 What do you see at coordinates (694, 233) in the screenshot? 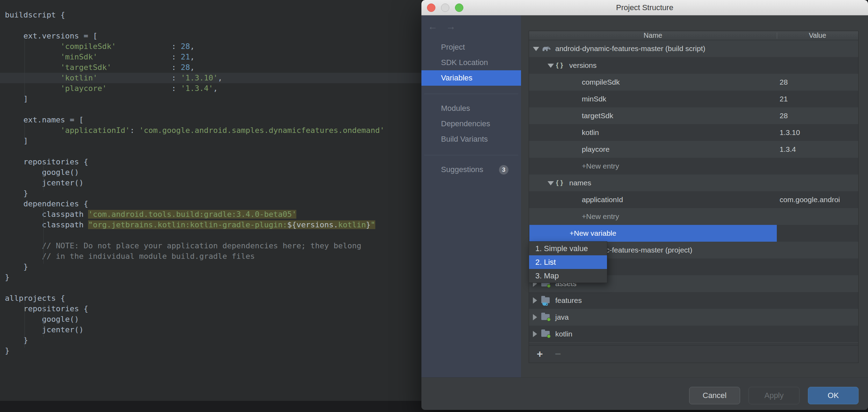
I see `table-row--new-variable: +New variable` at bounding box center [694, 233].